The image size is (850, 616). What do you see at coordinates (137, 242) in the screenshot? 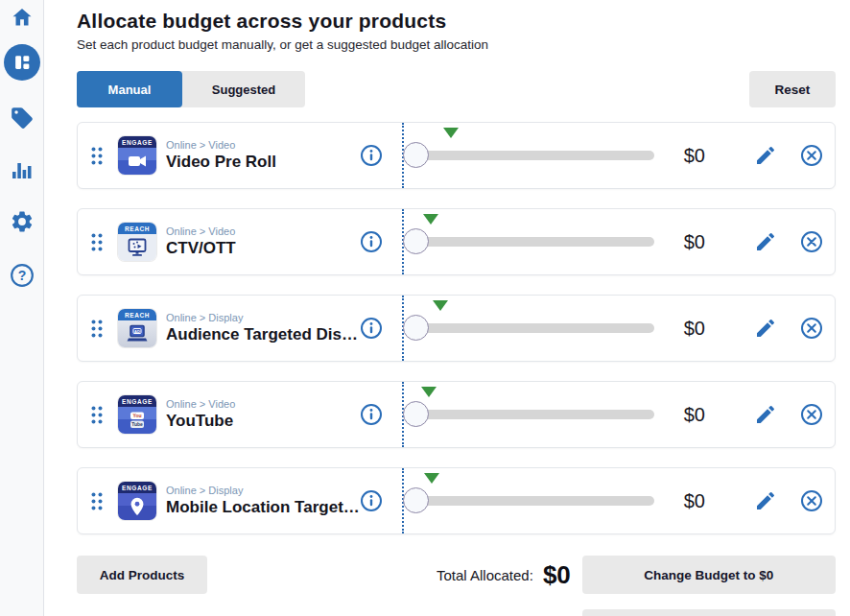
I see `product-icon: REACH` at bounding box center [137, 242].